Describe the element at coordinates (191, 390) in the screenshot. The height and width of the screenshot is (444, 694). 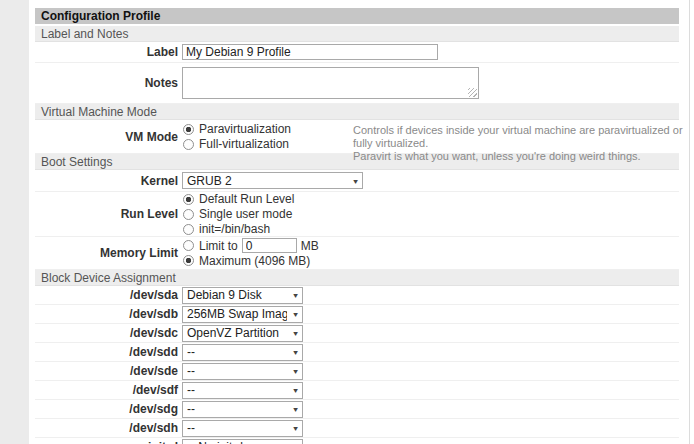
I see `device-sdf-select-value: --` at that location.